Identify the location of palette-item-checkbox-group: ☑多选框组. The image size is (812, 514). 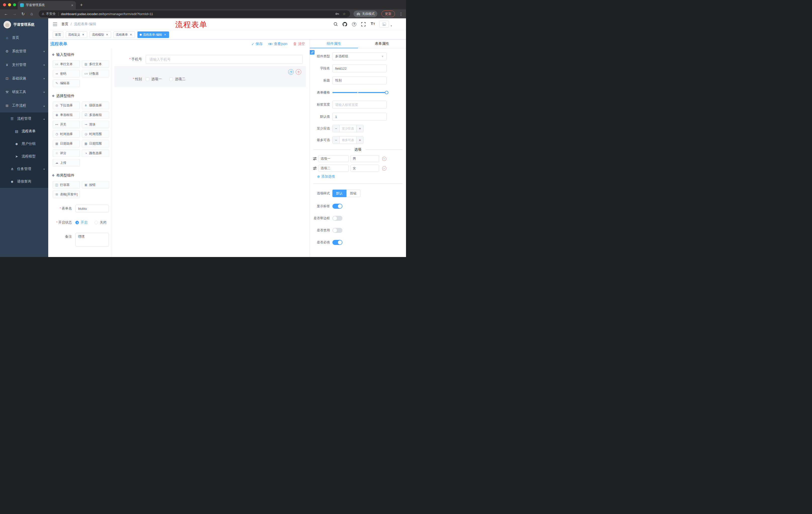
(95, 115).